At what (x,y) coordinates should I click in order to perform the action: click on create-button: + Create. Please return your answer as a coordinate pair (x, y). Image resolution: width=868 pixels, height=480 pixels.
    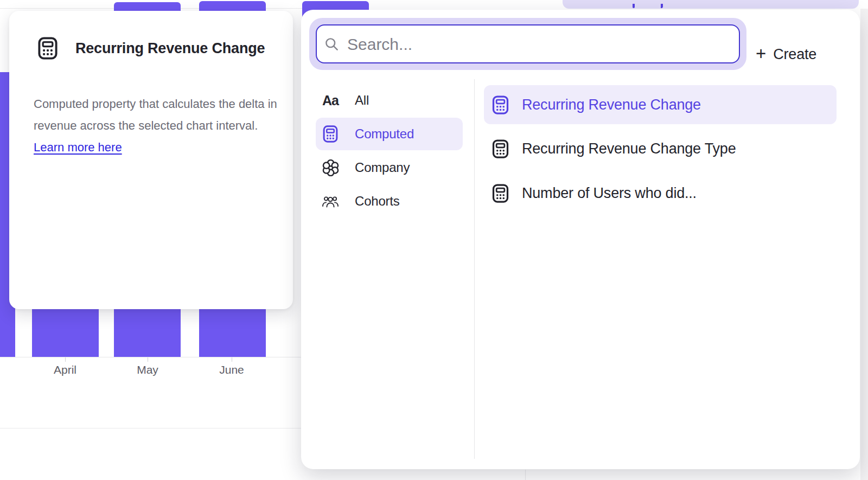
    Looking at the image, I should click on (786, 54).